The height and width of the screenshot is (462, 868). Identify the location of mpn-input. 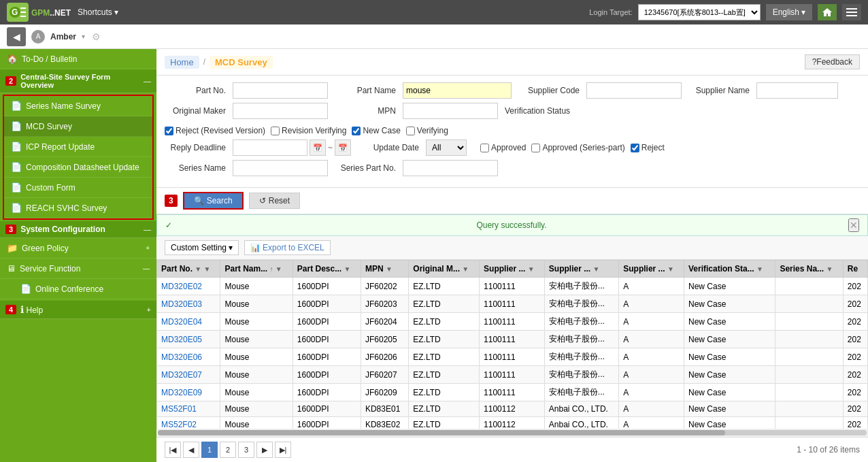
(450, 111).